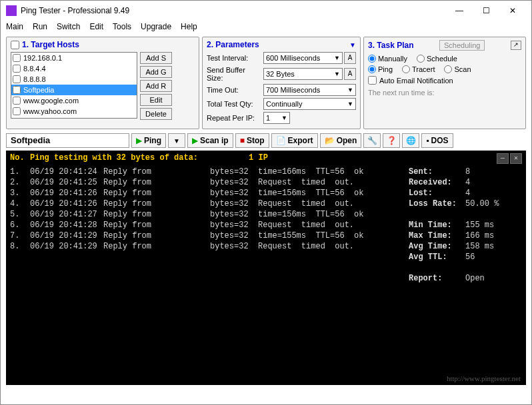  What do you see at coordinates (40, 27) in the screenshot?
I see `menu-run: Run` at bounding box center [40, 27].